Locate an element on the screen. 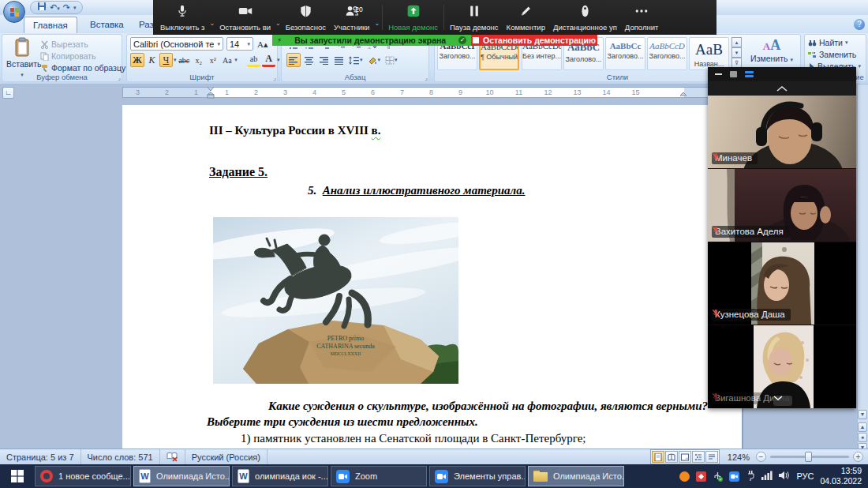 This screenshot has height=488, width=868. more-button: Дополнит is located at coordinates (642, 17).